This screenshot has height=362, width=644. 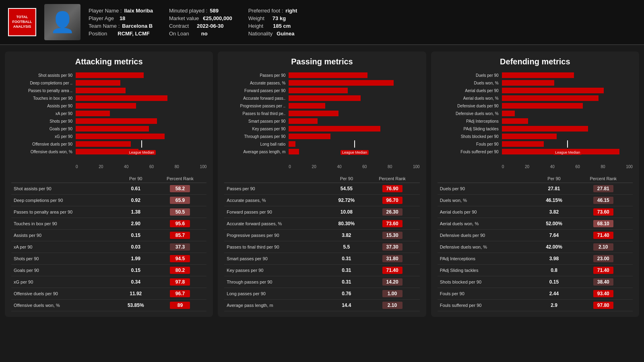 What do you see at coordinates (535, 189) in the screenshot?
I see `table-row: Duels per 9027.8127.81` at bounding box center [535, 189].